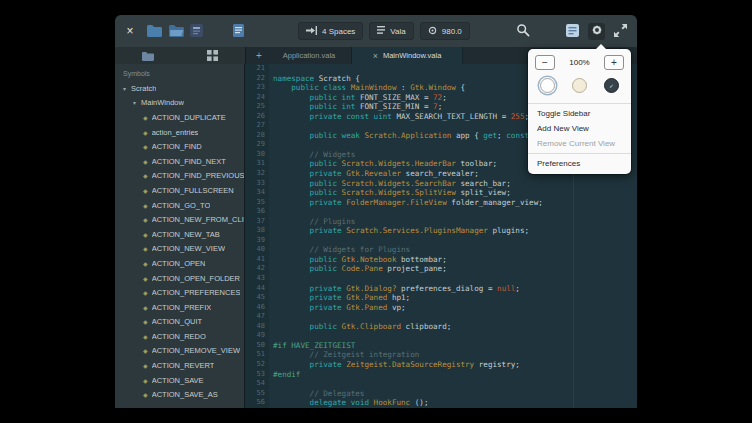  What do you see at coordinates (180, 176) in the screenshot?
I see `tree-item-action_find_previous: ◆ACTION_FIND_PREVIOUS` at bounding box center [180, 176].